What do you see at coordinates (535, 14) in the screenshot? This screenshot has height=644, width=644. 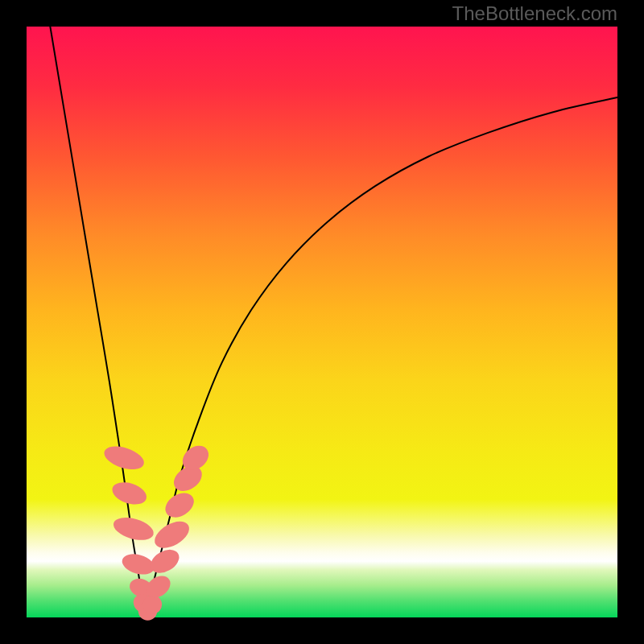 I see `watermark-text: TheBottleneck.com` at bounding box center [535, 14].